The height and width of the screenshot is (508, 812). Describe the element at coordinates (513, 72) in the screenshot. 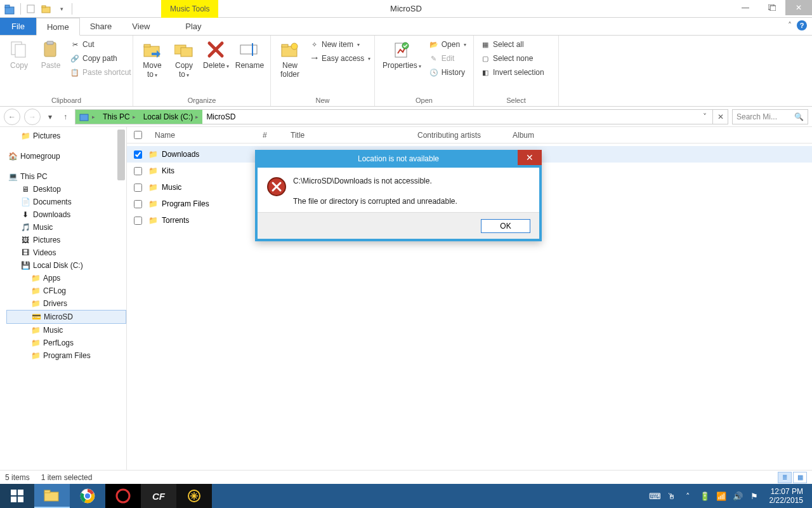

I see `invert-selection-button: ◧Invert selection` at that location.